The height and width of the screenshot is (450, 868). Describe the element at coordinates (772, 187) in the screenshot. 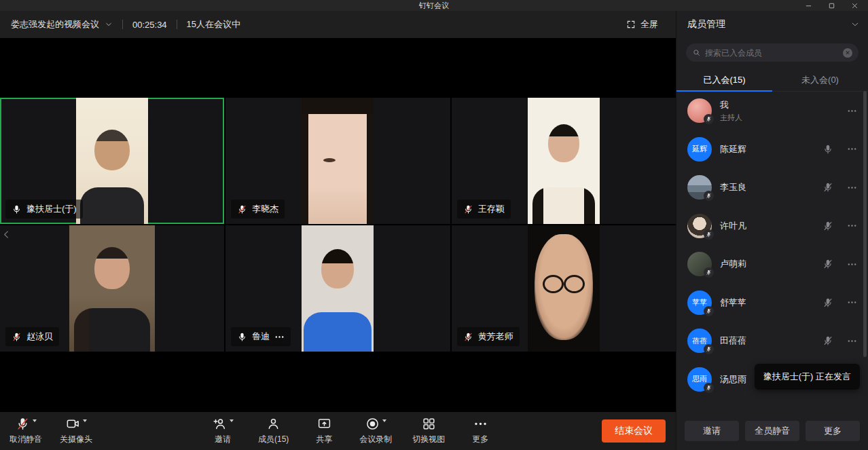

I see `member-row-3: 李玉良` at that location.